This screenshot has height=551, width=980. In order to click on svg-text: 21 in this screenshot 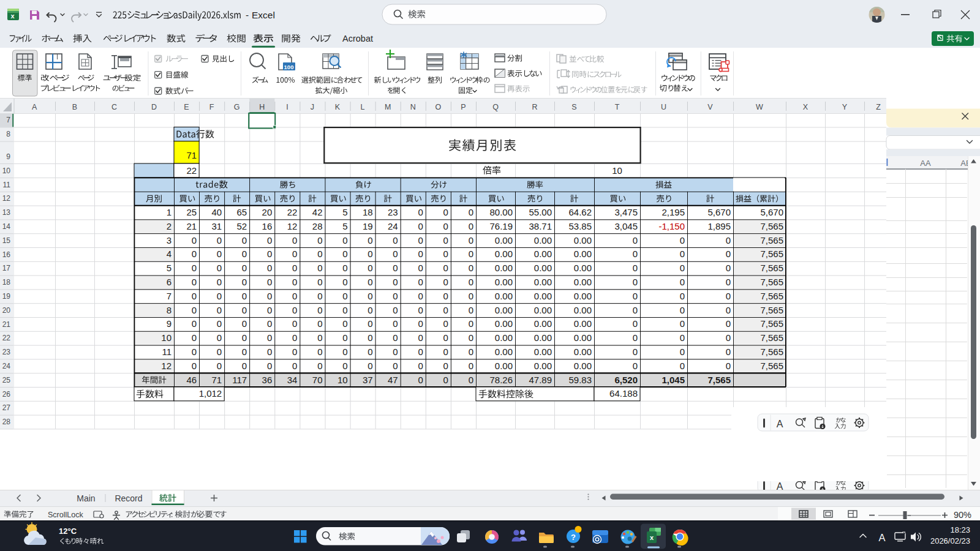, I will do `click(191, 227)`.